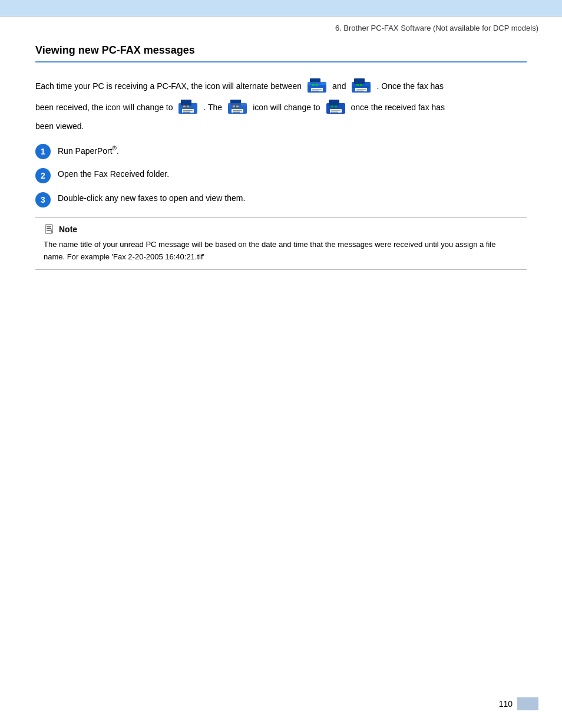  What do you see at coordinates (213, 107) in the screenshot?
I see `para2-the: . The` at bounding box center [213, 107].